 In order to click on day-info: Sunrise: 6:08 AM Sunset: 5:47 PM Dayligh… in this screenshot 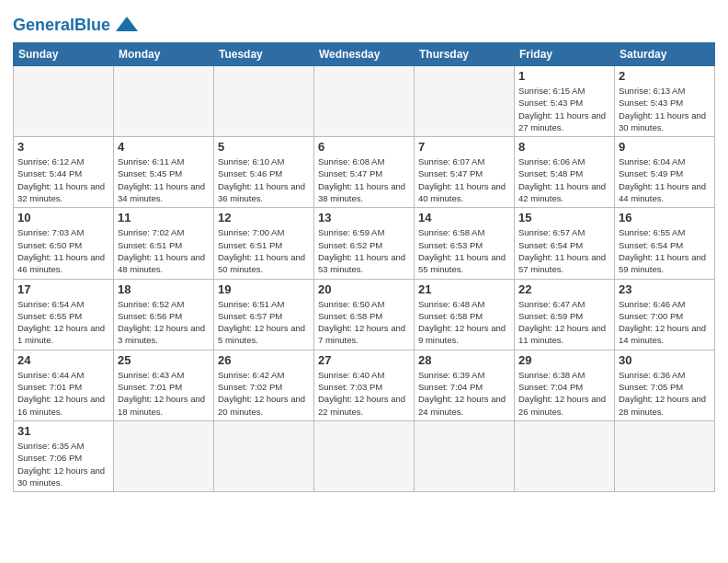, I will do `click(364, 180)`.